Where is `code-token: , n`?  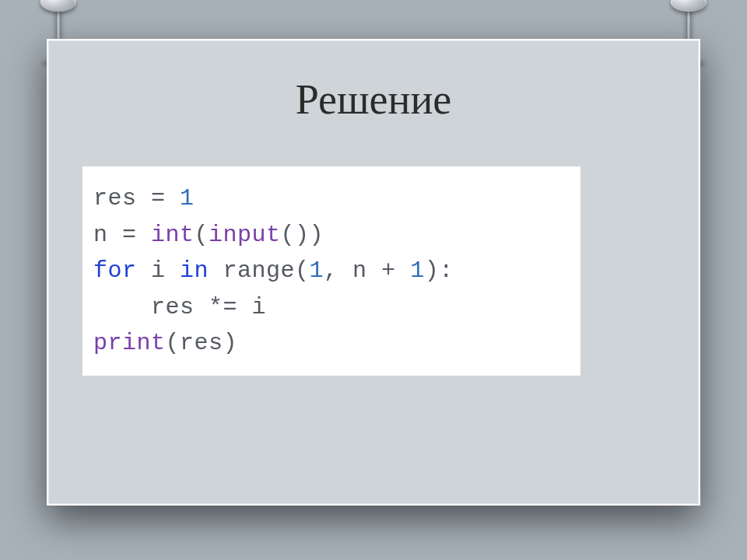
code-token: , n is located at coordinates (352, 271).